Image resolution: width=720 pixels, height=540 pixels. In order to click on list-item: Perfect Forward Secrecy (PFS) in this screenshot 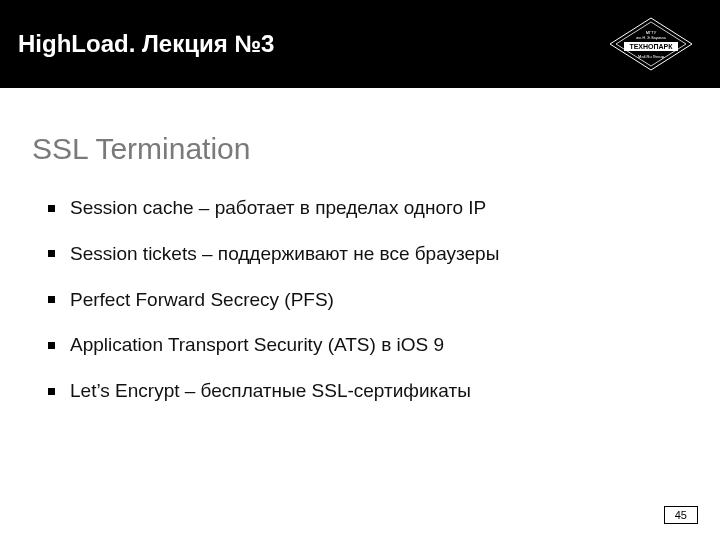, I will do `click(364, 300)`.